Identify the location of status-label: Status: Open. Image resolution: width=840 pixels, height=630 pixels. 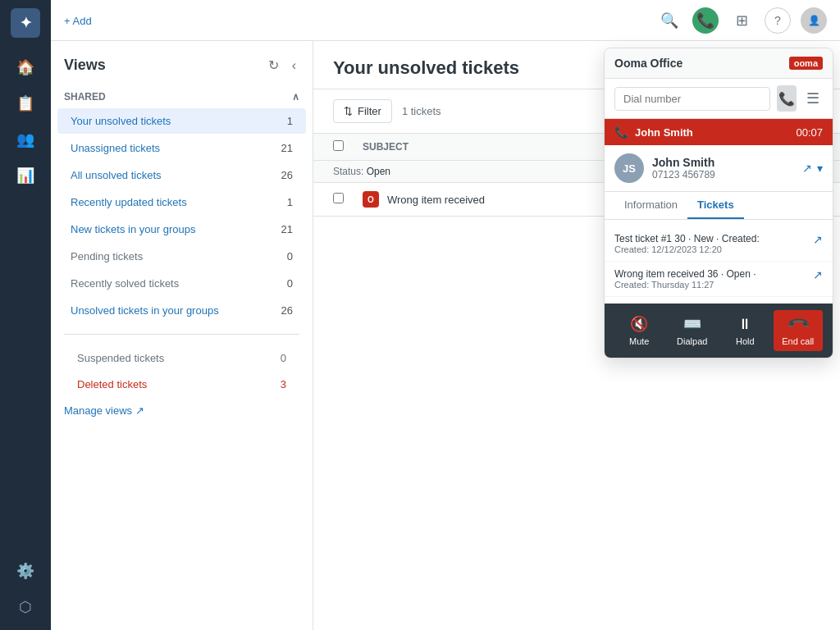
(362, 171).